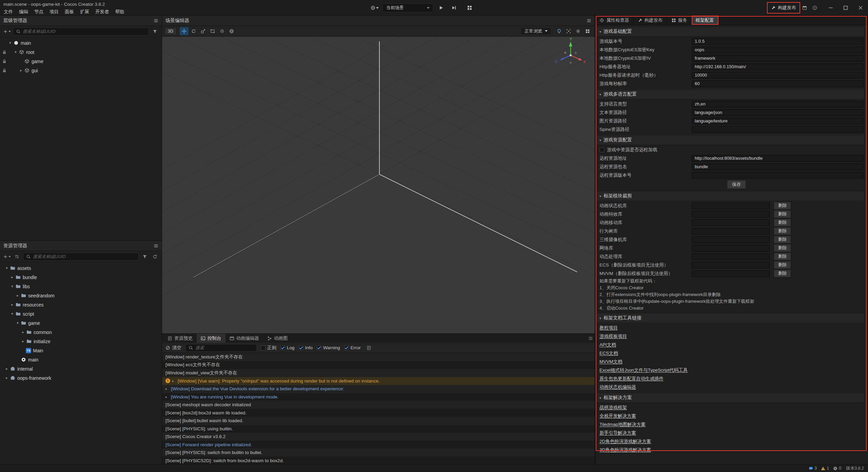  I want to click on preview-target-button, so click(375, 8).